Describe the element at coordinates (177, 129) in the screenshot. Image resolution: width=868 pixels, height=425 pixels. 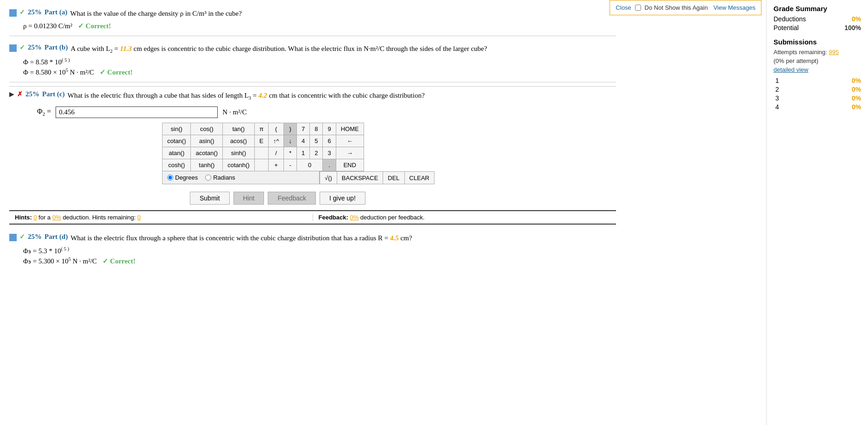
I see `calc-sin: sin()` at that location.